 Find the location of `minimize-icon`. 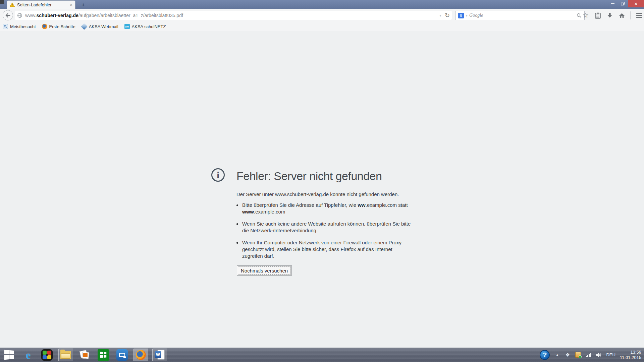

minimize-icon is located at coordinates (613, 4).